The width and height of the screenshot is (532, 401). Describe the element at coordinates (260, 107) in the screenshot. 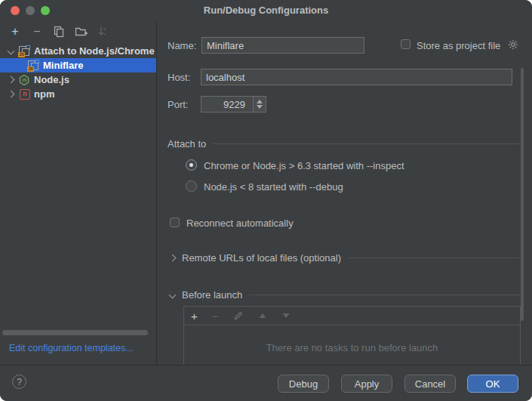

I see `stepper-down-icon` at that location.